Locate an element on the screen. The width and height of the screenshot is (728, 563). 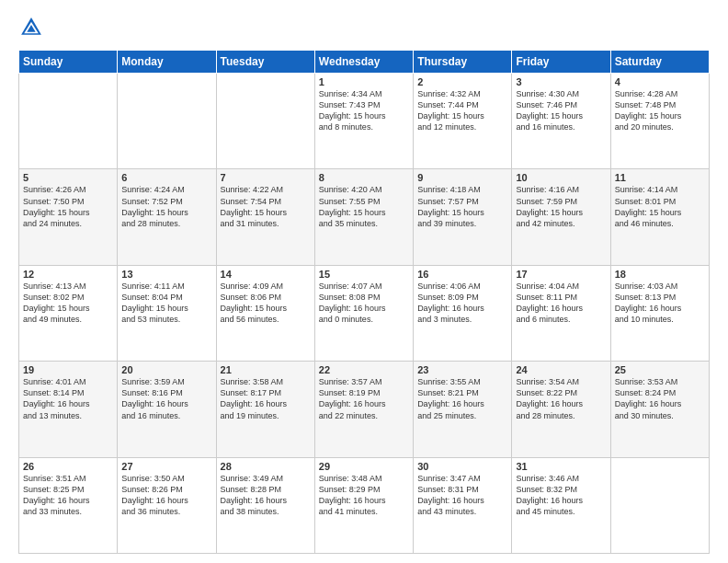
day-number: 19 is located at coordinates (68, 370).